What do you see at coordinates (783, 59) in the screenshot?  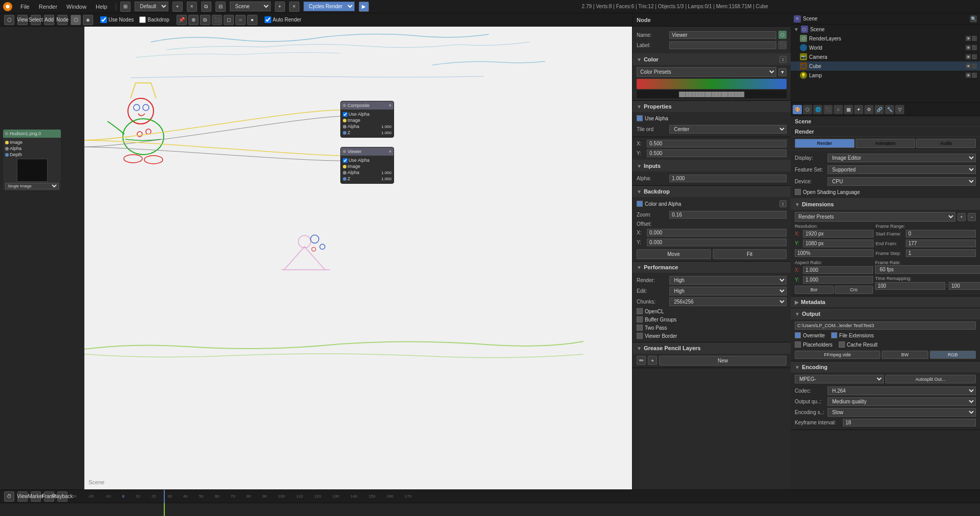 I see `color-arrow-icon: ↕` at bounding box center [783, 59].